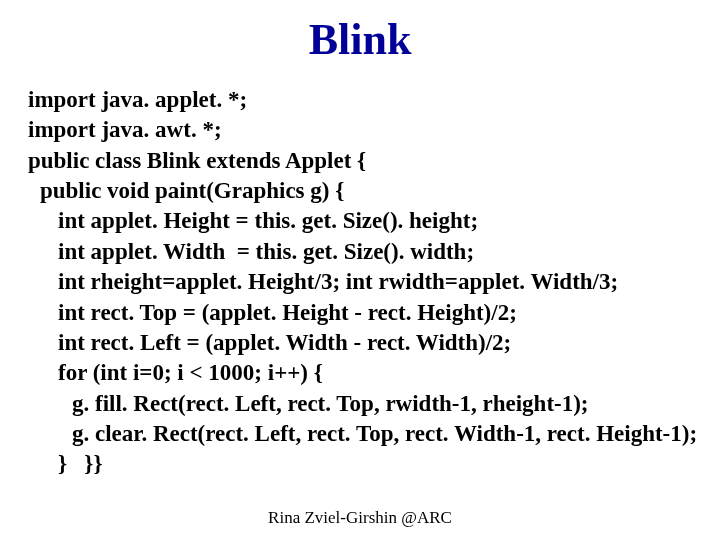  What do you see at coordinates (360, 221) in the screenshot?
I see `code-line: int applet. Height = this. get. Size(). …` at bounding box center [360, 221].